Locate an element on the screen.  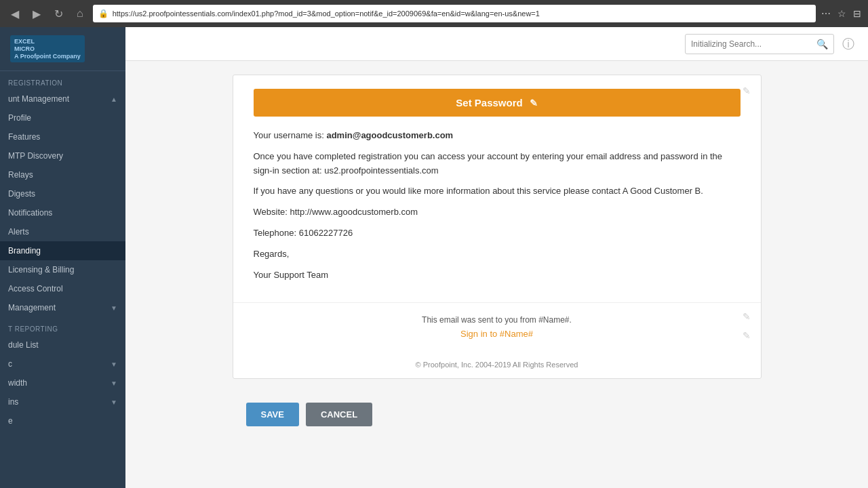
top-bar: 🔍 ⓘ is located at coordinates (496, 44).